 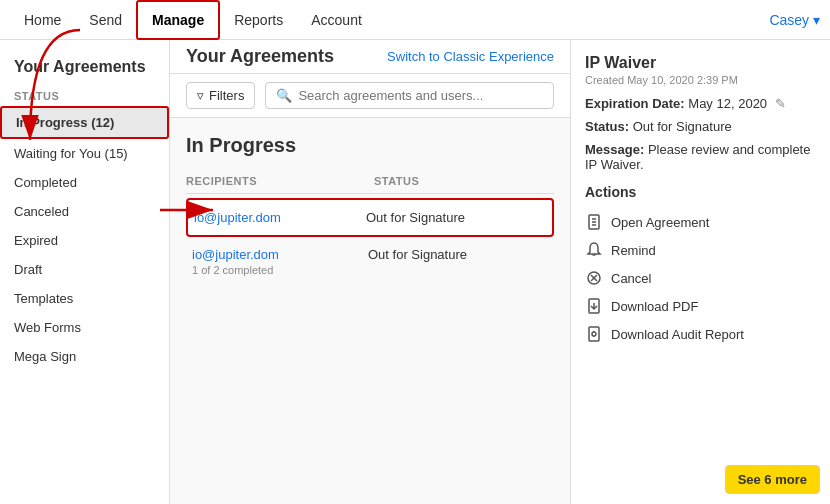 I want to click on action-remind: Remind, so click(x=700, y=250).